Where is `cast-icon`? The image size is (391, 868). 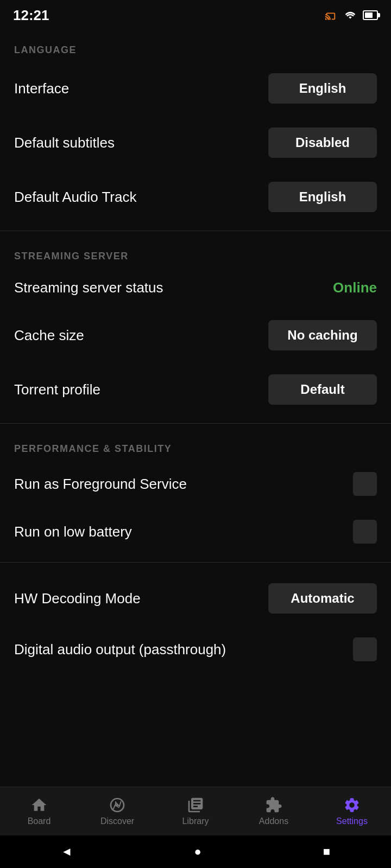 cast-icon is located at coordinates (331, 15).